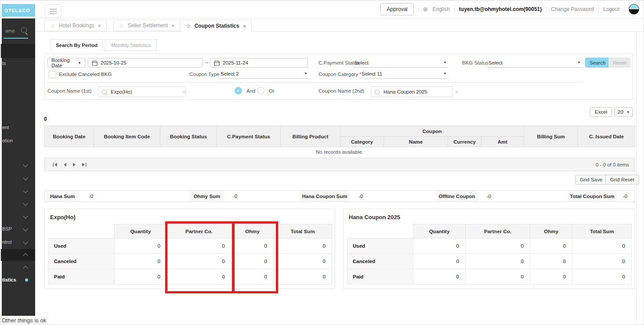  What do you see at coordinates (18, 11) in the screenshot?
I see `app-logo: OTEL&CO` at bounding box center [18, 11].